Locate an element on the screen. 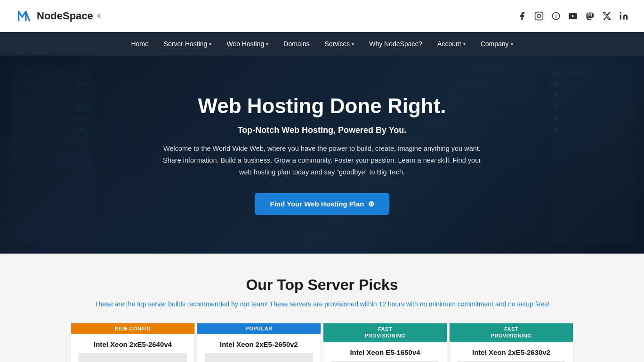 The width and height of the screenshot is (644, 362). nav-web-hosting: Web Hosting ▾ is located at coordinates (248, 44).